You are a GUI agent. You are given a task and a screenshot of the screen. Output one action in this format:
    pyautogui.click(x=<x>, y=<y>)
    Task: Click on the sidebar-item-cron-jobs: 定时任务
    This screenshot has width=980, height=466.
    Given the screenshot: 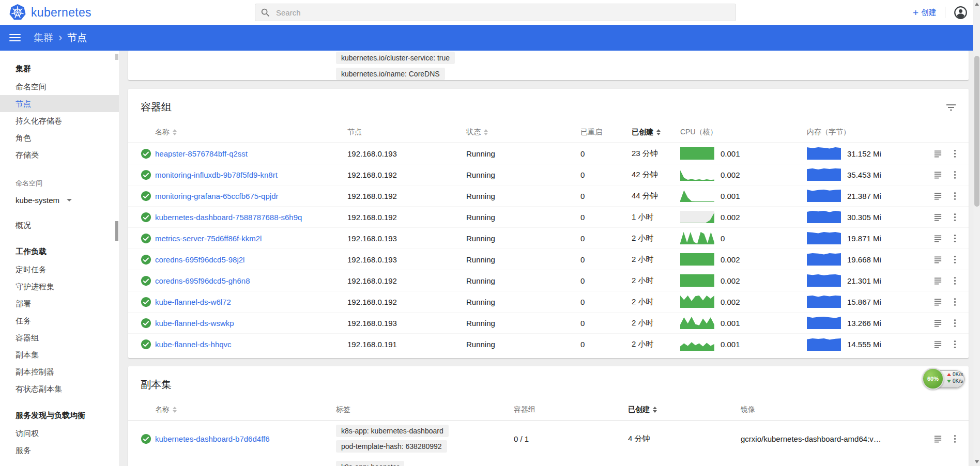 What is the action you would take?
    pyautogui.click(x=59, y=270)
    